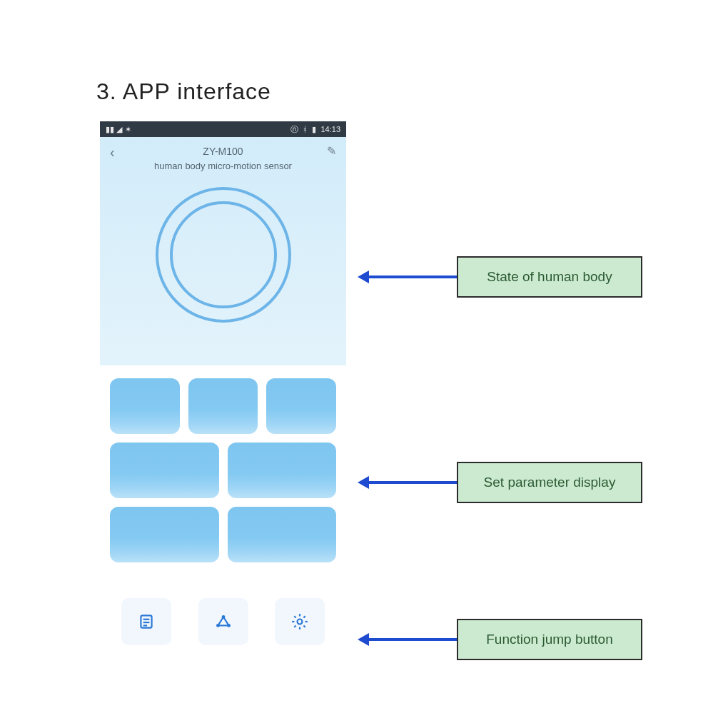 The height and width of the screenshot is (728, 728). Describe the element at coordinates (223, 251) in the screenshot. I see `state-indicator-area` at that location.